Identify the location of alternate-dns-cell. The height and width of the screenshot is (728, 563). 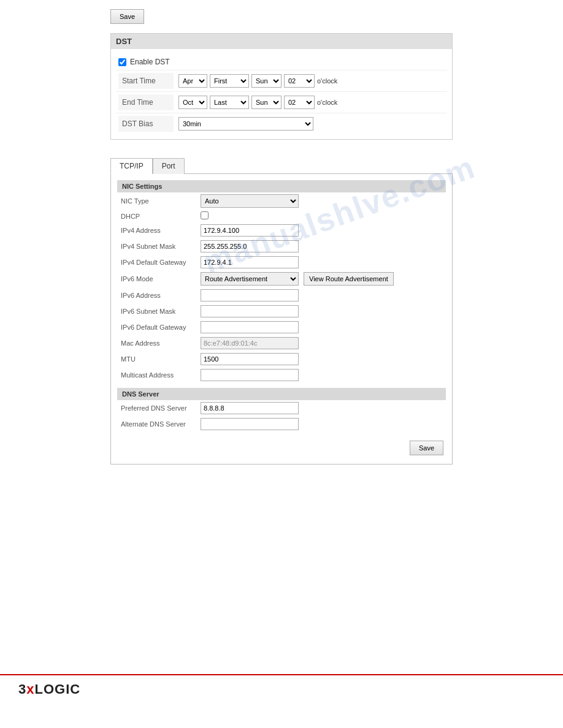
(321, 424).